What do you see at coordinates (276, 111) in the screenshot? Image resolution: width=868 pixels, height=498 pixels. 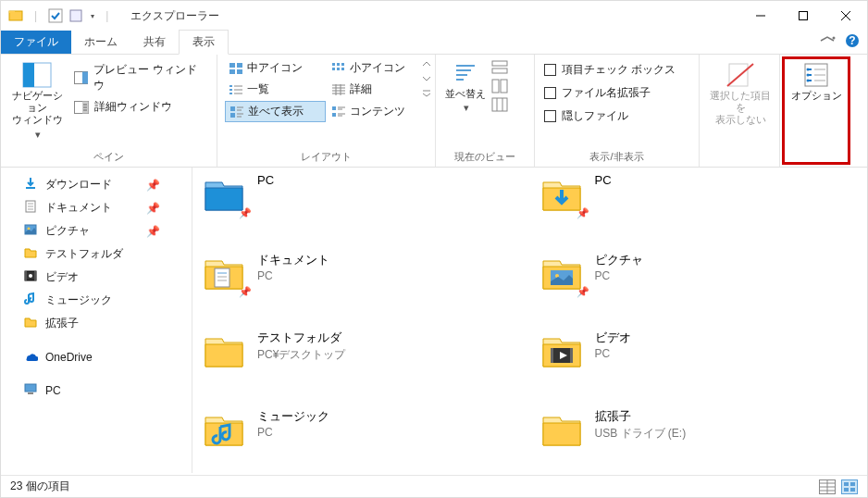 I see `layout-tiles: 並べて表示` at bounding box center [276, 111].